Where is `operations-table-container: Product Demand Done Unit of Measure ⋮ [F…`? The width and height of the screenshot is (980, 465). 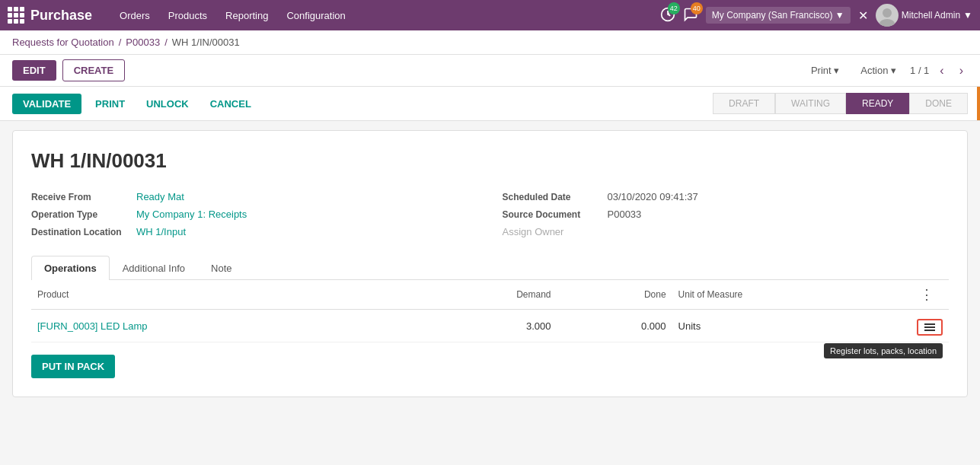 operations-table-container: Product Demand Done Unit of Measure ⋮ [F… is located at coordinates (490, 311).